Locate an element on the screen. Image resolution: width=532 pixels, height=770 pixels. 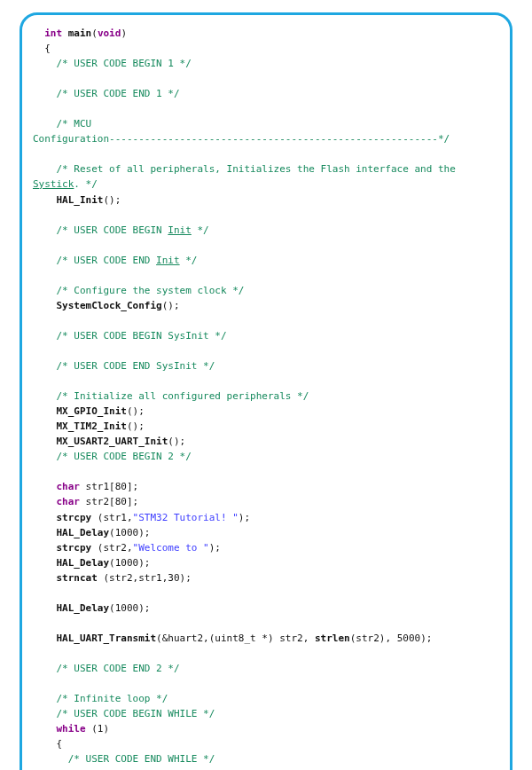
string-stm32: "STM32 Tutorial! " is located at coordinates (186, 518).